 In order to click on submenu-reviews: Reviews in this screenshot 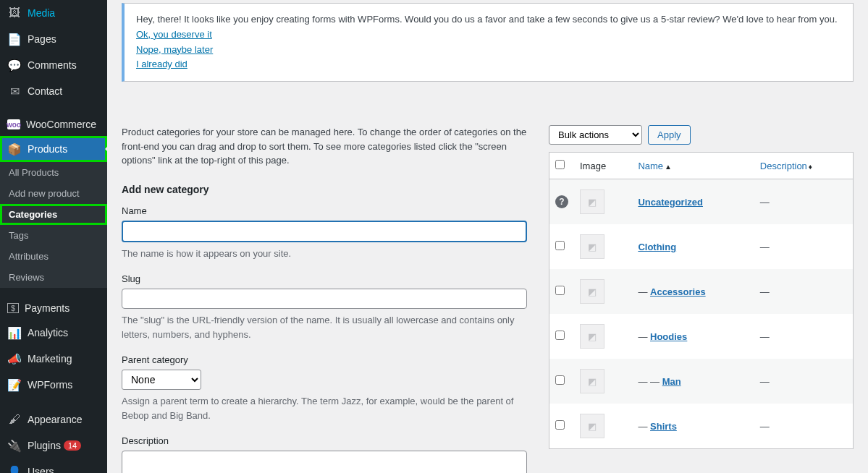, I will do `click(54, 278)`.